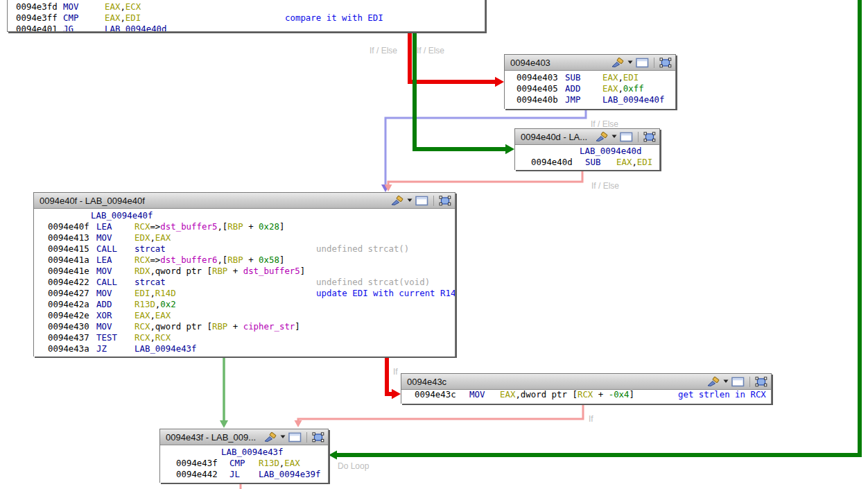  I want to click on operand-token-lab: LAB_0094e39f, so click(290, 474).